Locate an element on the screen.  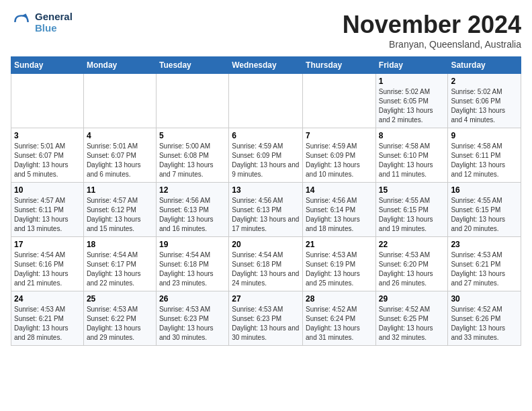
day-number: 22 is located at coordinates (412, 244).